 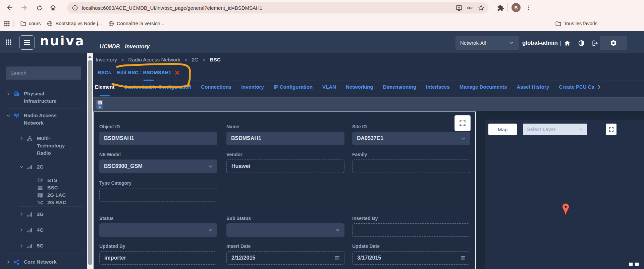 What do you see at coordinates (44, 214) in the screenshot?
I see `sidebar-item-3g: 3G` at bounding box center [44, 214].